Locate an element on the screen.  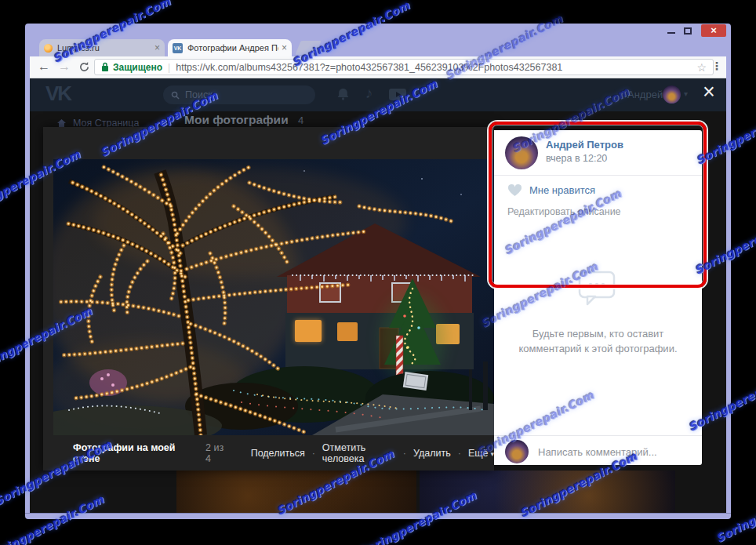
photo-counter: 2 из 4 is located at coordinates (218, 453).